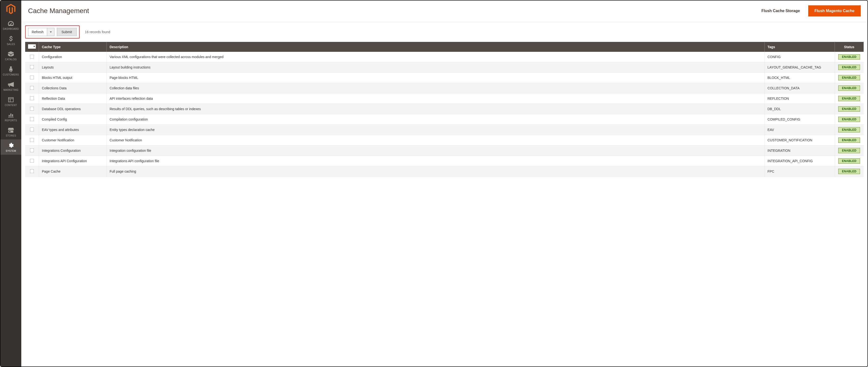 The image size is (868, 367). I want to click on storefront-icon, so click(11, 130).